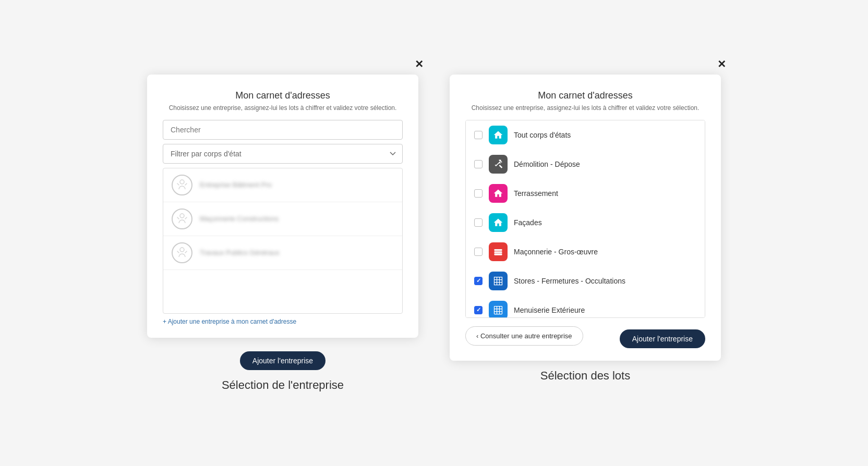  What do you see at coordinates (585, 164) in the screenshot?
I see `lot-item: Démolition - Dépose` at bounding box center [585, 164].